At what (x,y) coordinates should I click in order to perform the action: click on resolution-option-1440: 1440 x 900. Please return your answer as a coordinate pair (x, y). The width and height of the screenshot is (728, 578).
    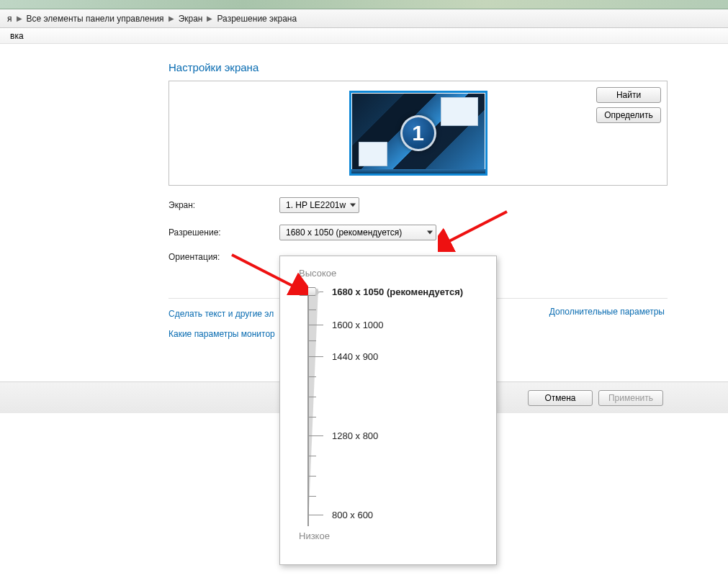
    Looking at the image, I should click on (355, 357).